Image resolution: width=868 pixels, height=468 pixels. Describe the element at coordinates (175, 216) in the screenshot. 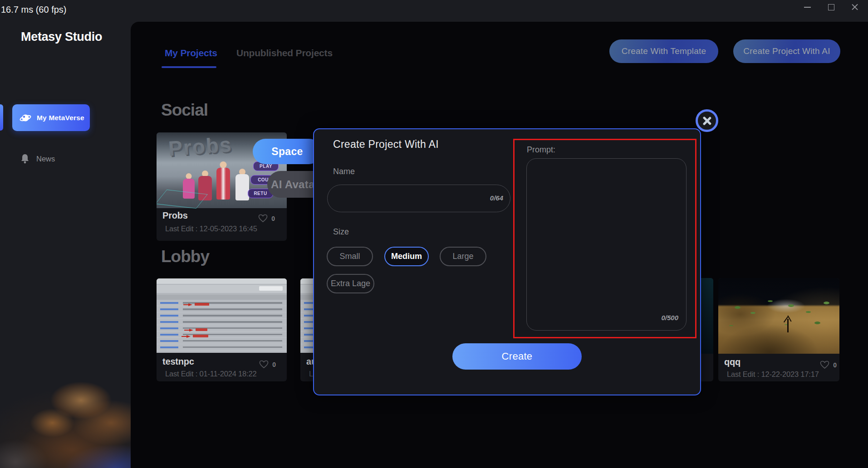

I see `project-name: Probs` at that location.